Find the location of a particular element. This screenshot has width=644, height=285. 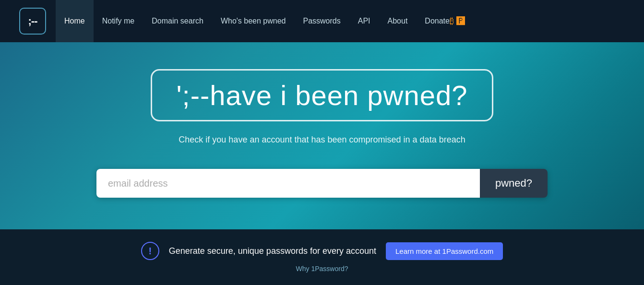

learn-more-button: Learn more at 1Password.com is located at coordinates (444, 251).